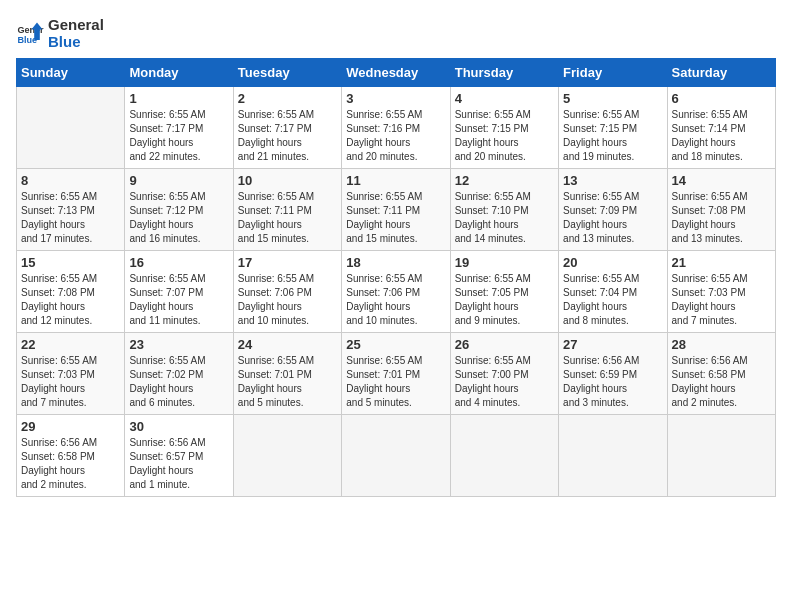  Describe the element at coordinates (70, 180) in the screenshot. I see `day-number: 8` at that location.